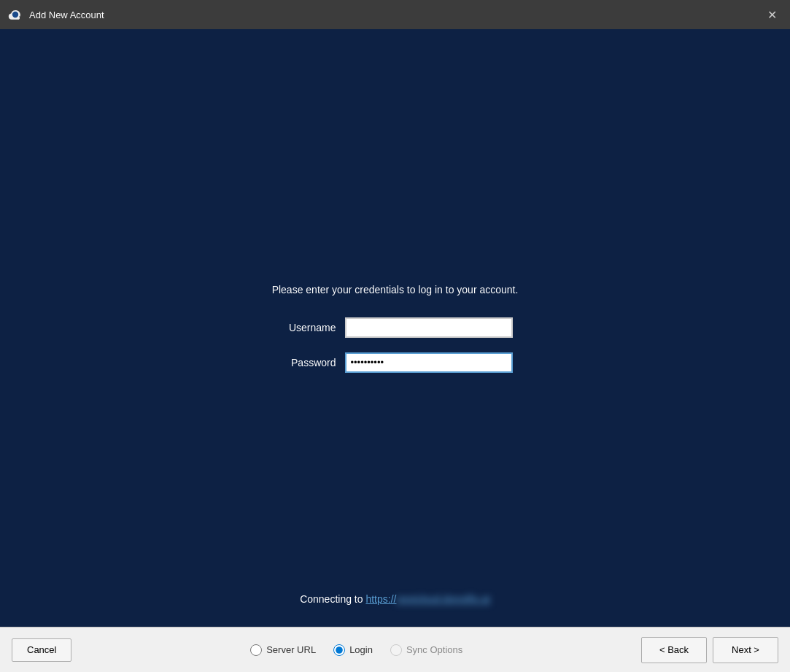  What do you see at coordinates (395, 328) in the screenshot?
I see `credentials-section: Please enter your credentials to log in …` at bounding box center [395, 328].